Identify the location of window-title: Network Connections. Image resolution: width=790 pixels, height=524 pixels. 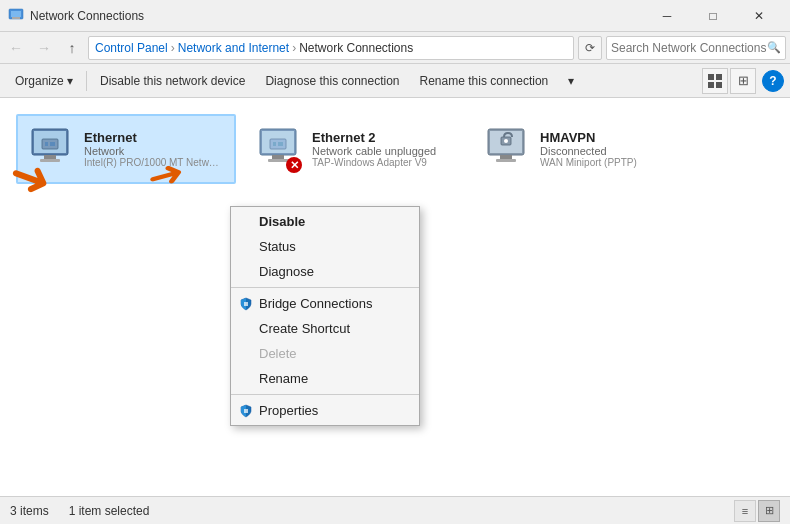
(337, 16).